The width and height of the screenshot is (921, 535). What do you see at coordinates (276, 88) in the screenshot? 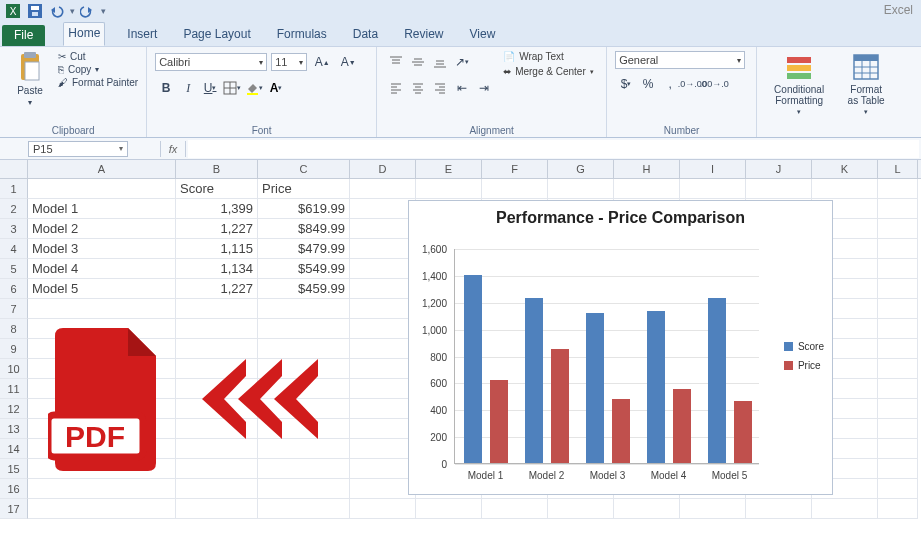
I see `font-color-button: A▾` at bounding box center [276, 88].